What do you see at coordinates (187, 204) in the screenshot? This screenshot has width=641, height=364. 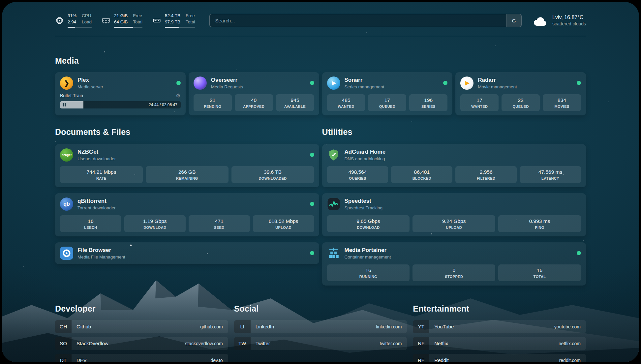 I see `qbittorrent-card-header: qb qBittorrent Torrent downloader` at bounding box center [187, 204].